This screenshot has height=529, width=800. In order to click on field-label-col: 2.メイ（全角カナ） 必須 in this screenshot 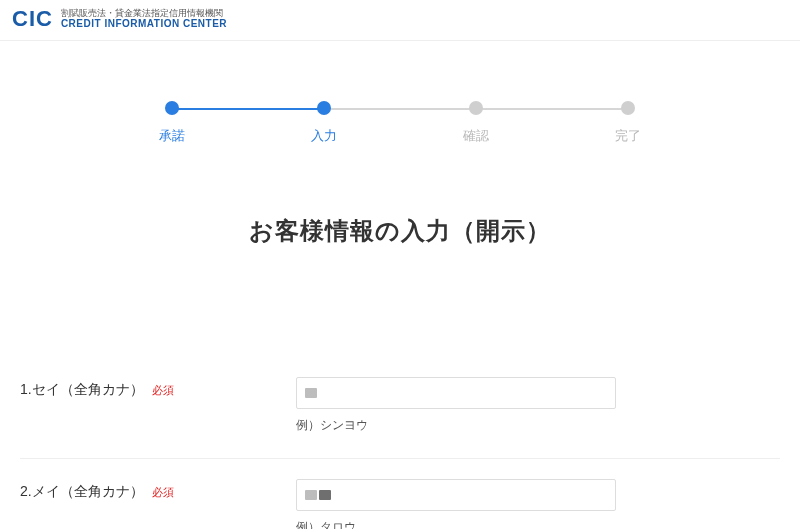, I will do `click(158, 490)`.